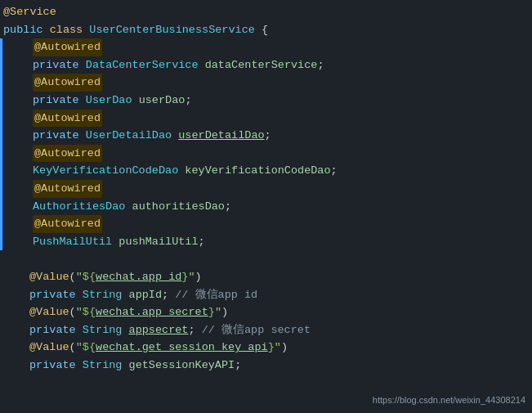 The width and height of the screenshot is (532, 413). I want to click on code-line-14: PushMailUtil pushMailUtil ;, so click(266, 242).